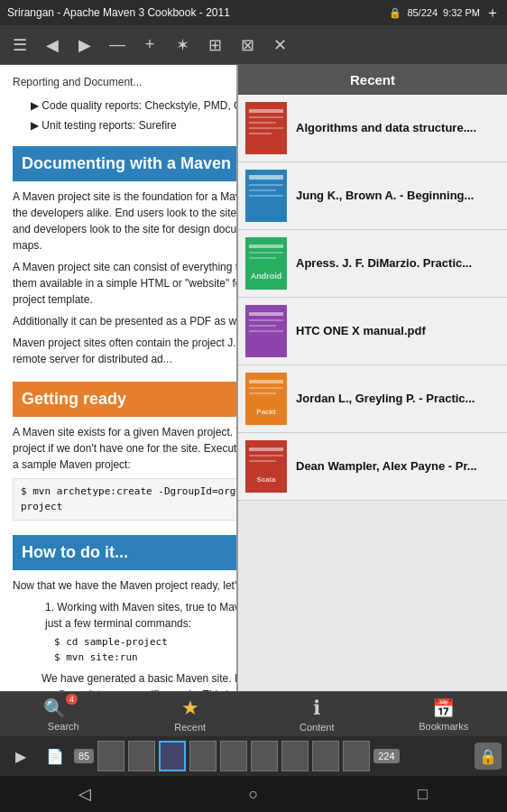 The height and width of the screenshot is (812, 507). I want to click on recent-item-5: Packt Jordan L., Greyling P. - Practic..…, so click(373, 399).